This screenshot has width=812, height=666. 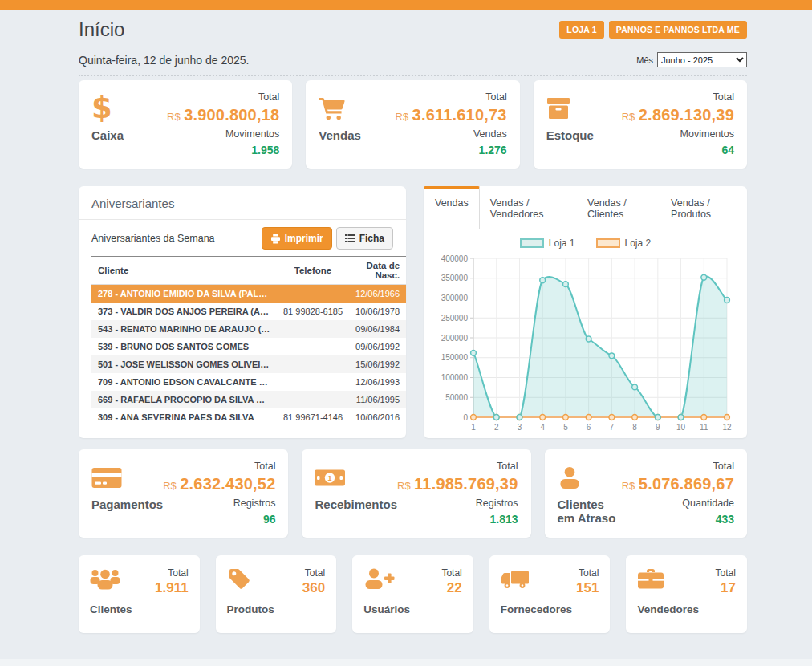 I want to click on card-recebimentos: 1 Recebimentos Total R$ 11.985.769,39 Re…, so click(x=416, y=493).